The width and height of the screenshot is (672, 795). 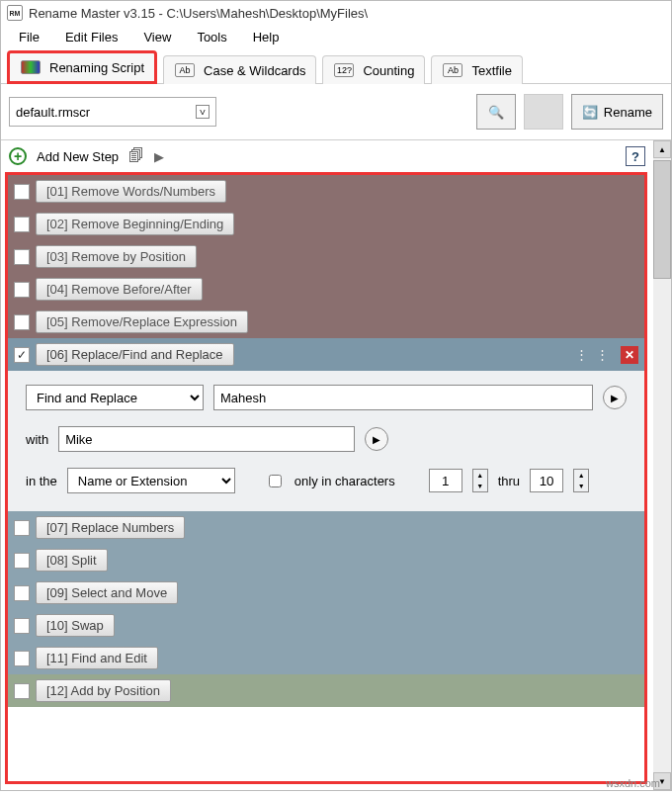 I want to click on step-row-08: [08] Split, so click(x=326, y=560).